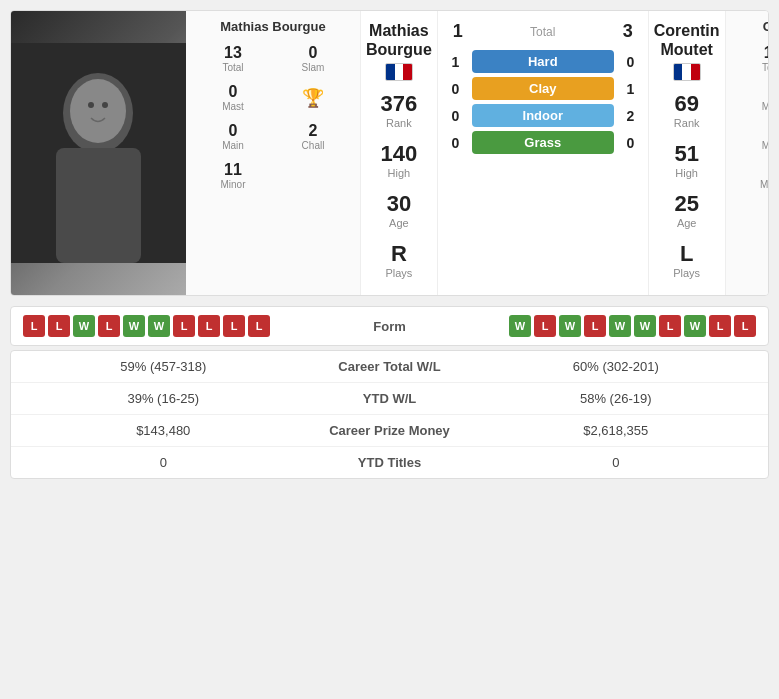 This screenshot has height=699, width=779. Describe the element at coordinates (164, 430) in the screenshot. I see `stats-left: $143,480` at that location.